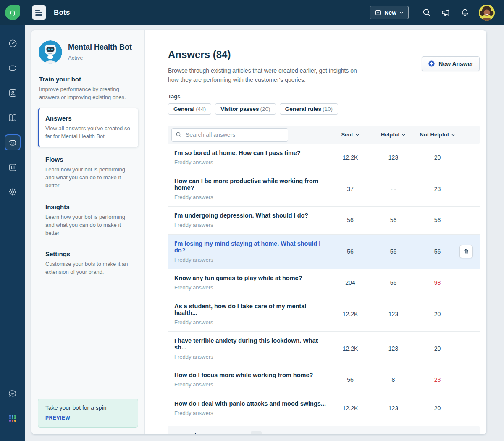 The width and height of the screenshot is (504, 441). I want to click on knowledge-base-icon, so click(13, 118).